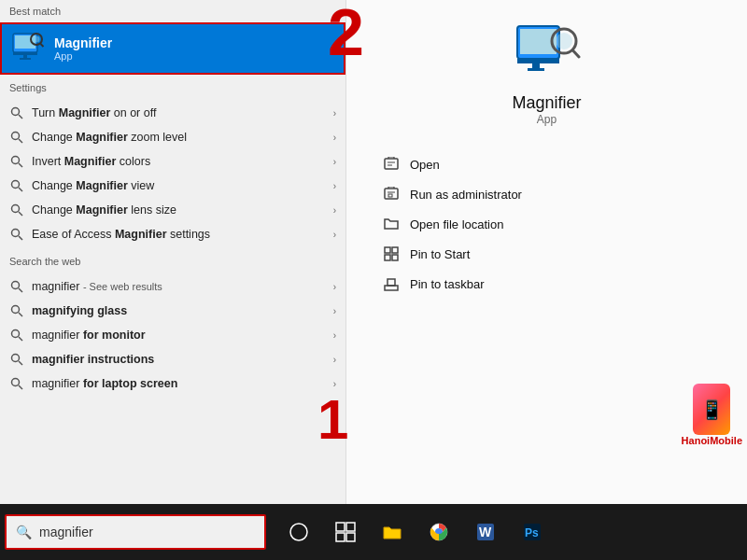 The height and width of the screenshot is (560, 747). What do you see at coordinates (173, 113) in the screenshot?
I see `settings-item-1: Turn Magnifier on or off ›` at bounding box center [173, 113].